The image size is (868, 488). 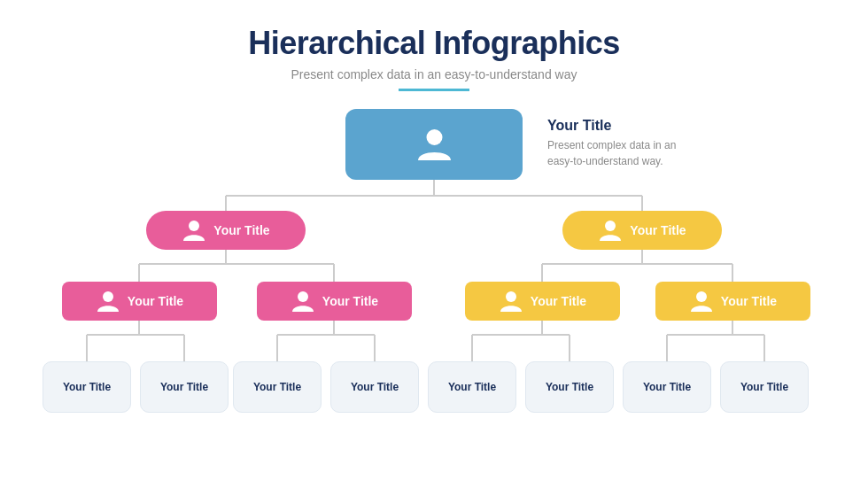 I want to click on l3-node-6: Your Title, so click(x=570, y=387).